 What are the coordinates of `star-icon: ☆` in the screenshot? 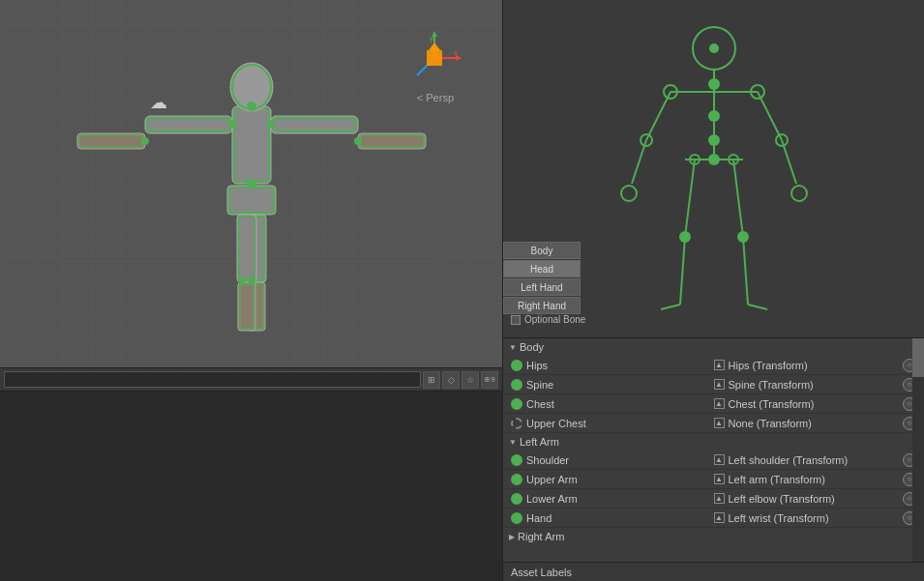 It's located at (470, 380).